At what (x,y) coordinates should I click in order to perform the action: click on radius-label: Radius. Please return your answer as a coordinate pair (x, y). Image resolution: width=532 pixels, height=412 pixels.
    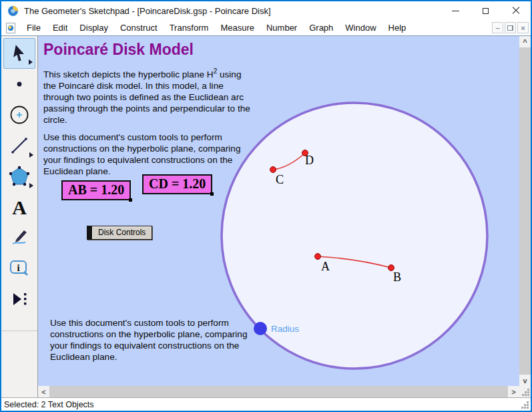
    Looking at the image, I should click on (285, 329).